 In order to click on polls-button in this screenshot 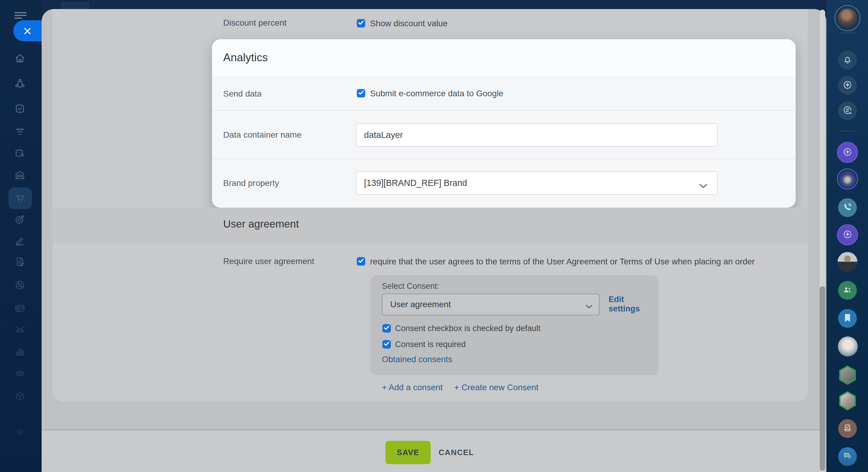, I will do `click(847, 429)`.